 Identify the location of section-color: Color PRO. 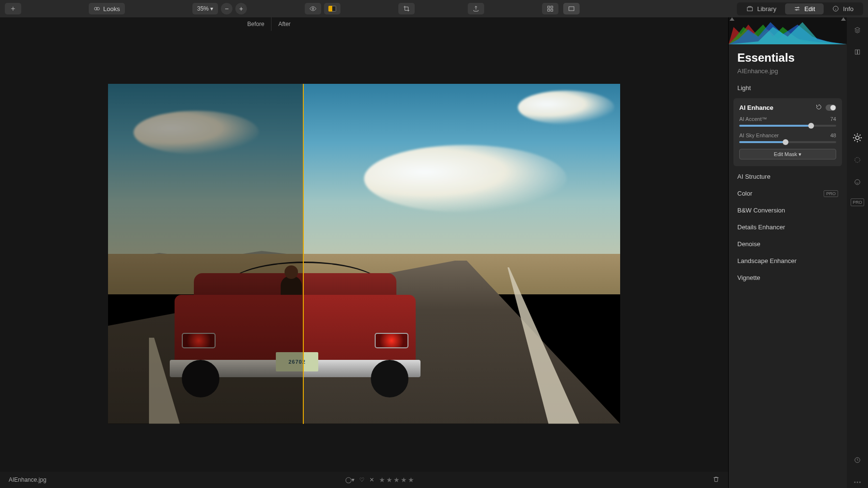
(788, 194).